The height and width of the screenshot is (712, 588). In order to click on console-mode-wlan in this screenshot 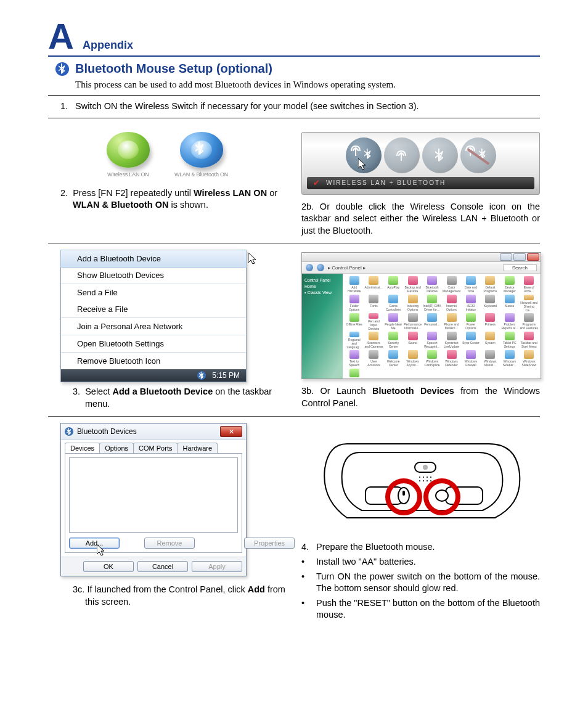, I will do `click(402, 155)`.